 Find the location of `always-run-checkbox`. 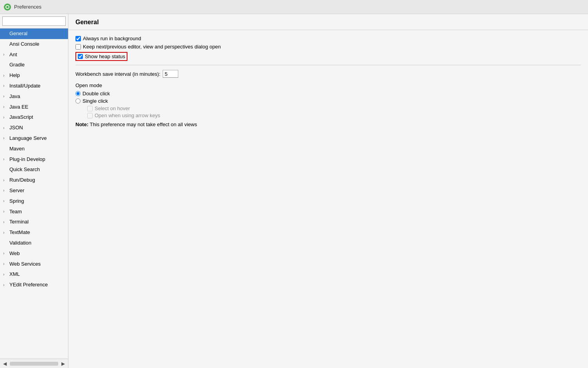

always-run-checkbox is located at coordinates (78, 39).